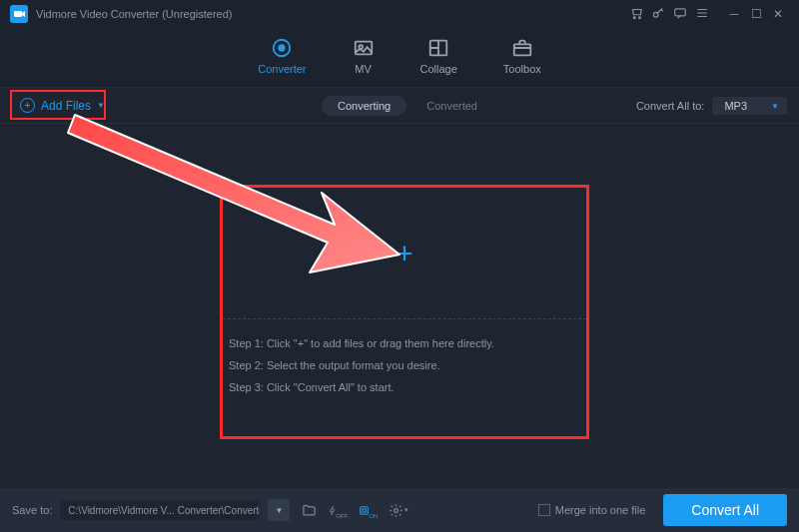 The image size is (799, 532). I want to click on step-1: Step 1: Click "+" to add files or drag t…, so click(404, 343).